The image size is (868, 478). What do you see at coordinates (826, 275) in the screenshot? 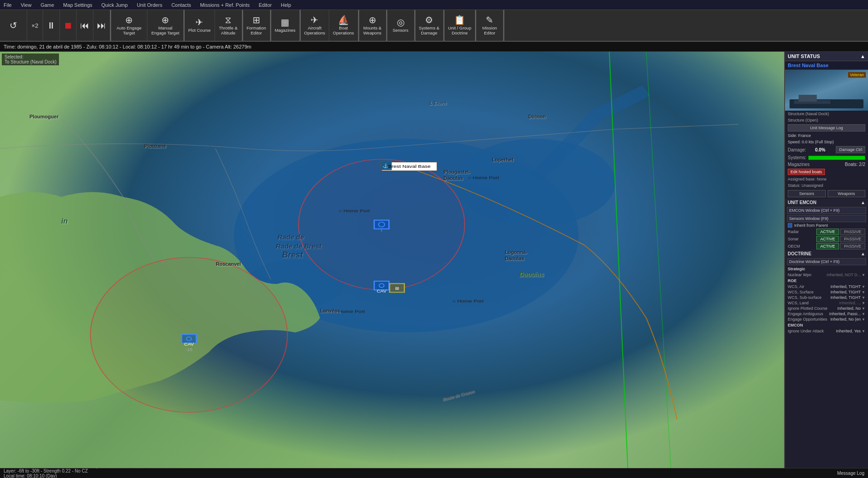
I see `nuclear-row: Nuclear Wpn Inherited, NOT D... ▼` at bounding box center [826, 275].